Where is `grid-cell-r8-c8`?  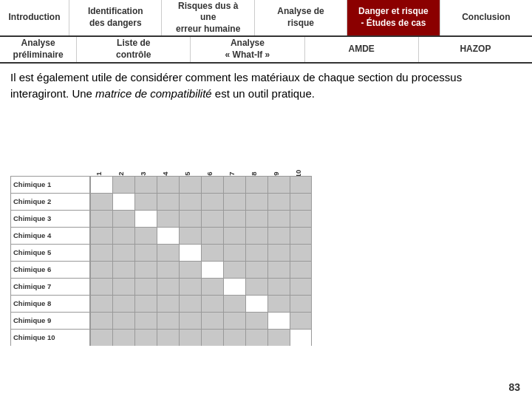
grid-cell-r8-c8 is located at coordinates (256, 303).